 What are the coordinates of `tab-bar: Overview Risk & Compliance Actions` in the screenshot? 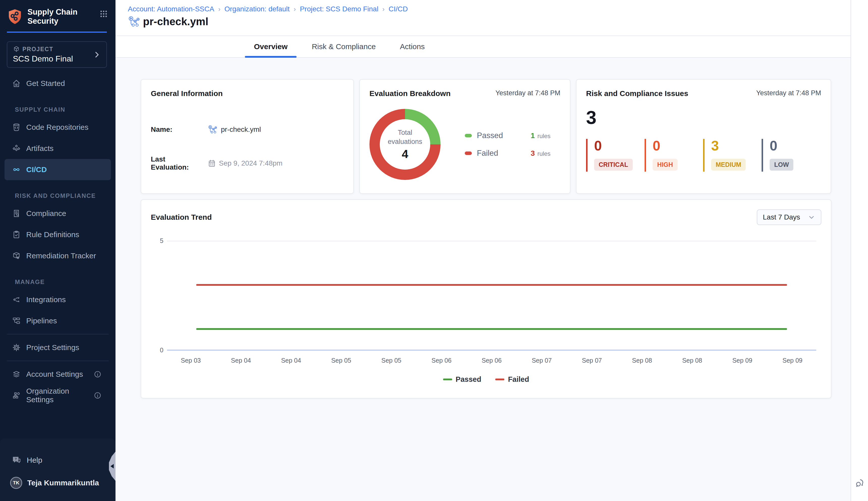 It's located at (483, 47).